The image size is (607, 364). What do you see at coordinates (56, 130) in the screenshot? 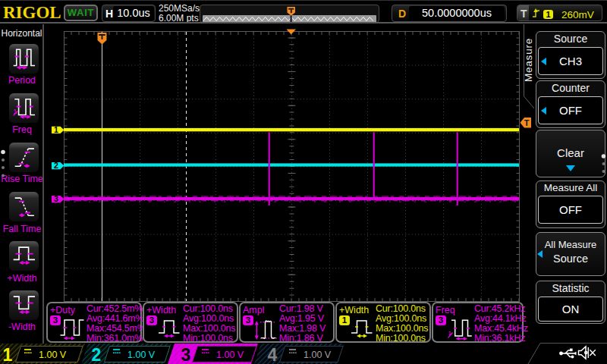
I see `svg-text: 1` at bounding box center [56, 130].